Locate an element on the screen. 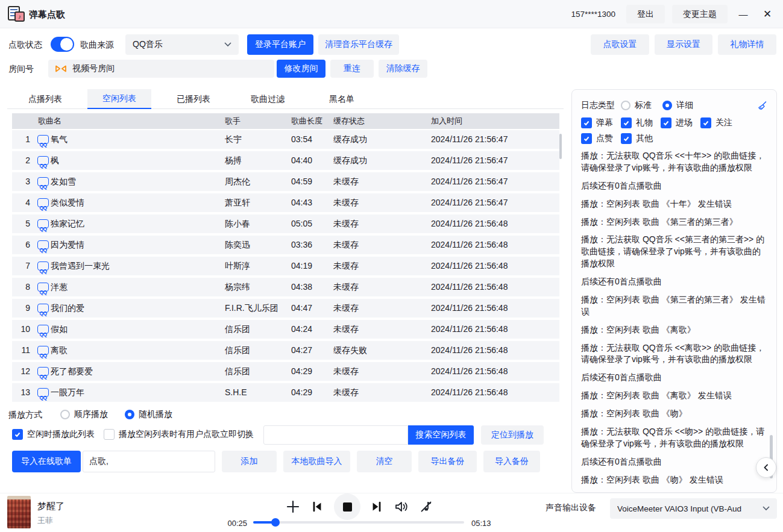 The height and width of the screenshot is (532, 783). table-row: 2 QQ 枫 杨搏 04:40 缓存成功 2024/11/26 21:56:47 is located at coordinates (286, 160).